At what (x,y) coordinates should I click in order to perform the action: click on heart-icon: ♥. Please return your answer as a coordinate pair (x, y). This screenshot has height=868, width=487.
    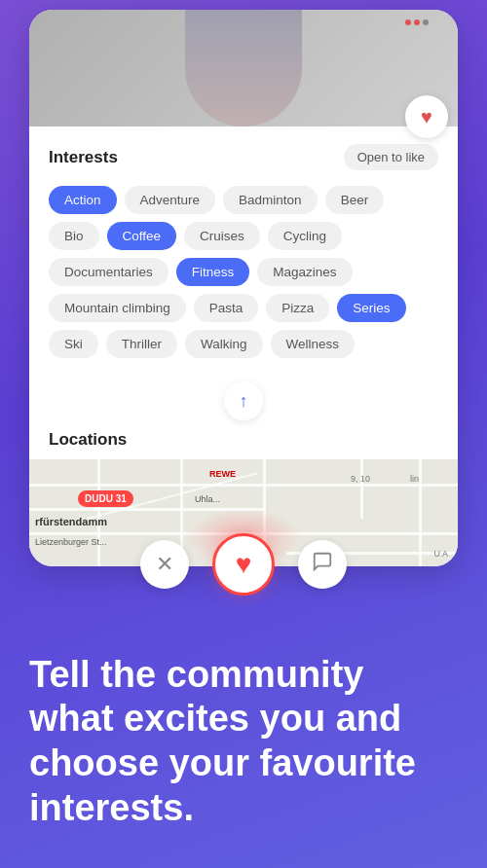
    Looking at the image, I should click on (427, 117).